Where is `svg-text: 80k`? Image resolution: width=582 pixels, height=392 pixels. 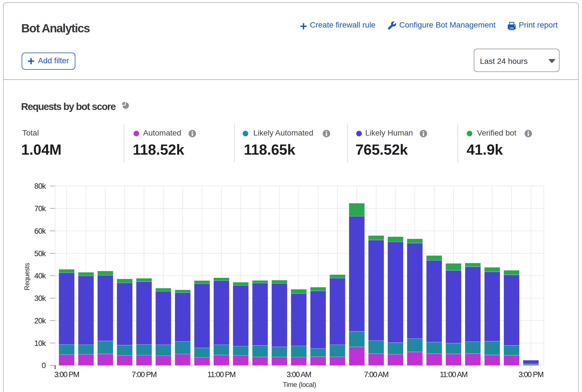 svg-text: 80k is located at coordinates (40, 186).